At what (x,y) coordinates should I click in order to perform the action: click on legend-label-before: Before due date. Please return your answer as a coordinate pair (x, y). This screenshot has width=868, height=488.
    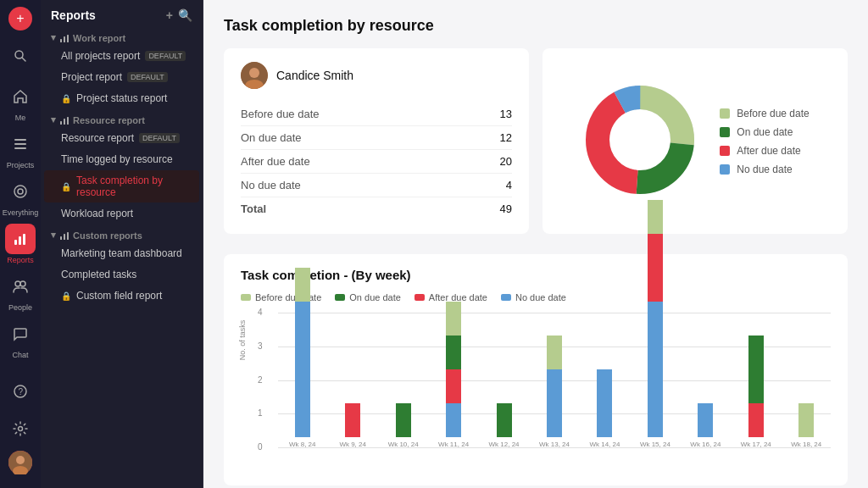
    Looking at the image, I should click on (773, 114).